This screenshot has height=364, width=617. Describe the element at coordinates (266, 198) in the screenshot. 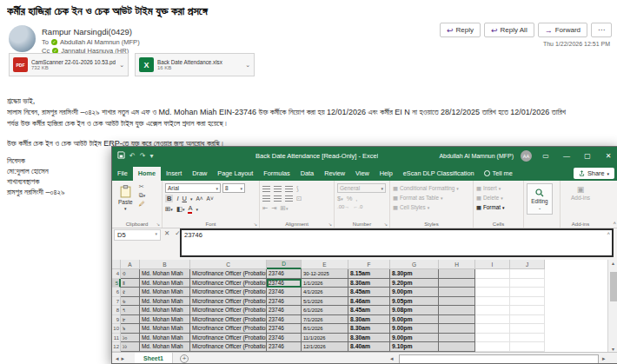

I see `align-left-icon` at that location.